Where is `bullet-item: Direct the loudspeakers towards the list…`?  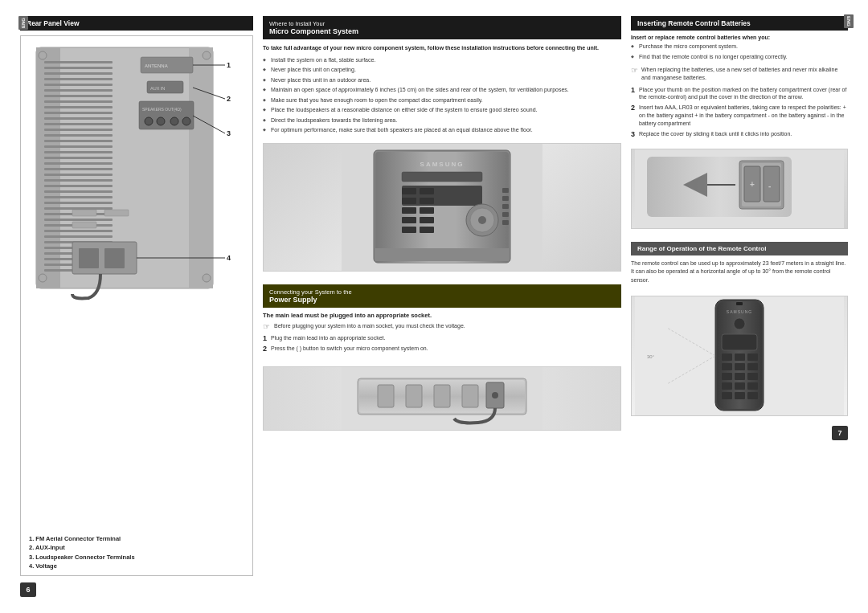 bullet-item: Direct the loudspeakers towards the list… is located at coordinates (442, 121).